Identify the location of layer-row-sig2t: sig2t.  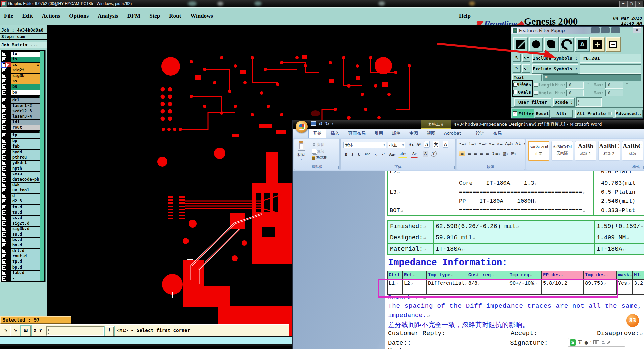
(20, 70).